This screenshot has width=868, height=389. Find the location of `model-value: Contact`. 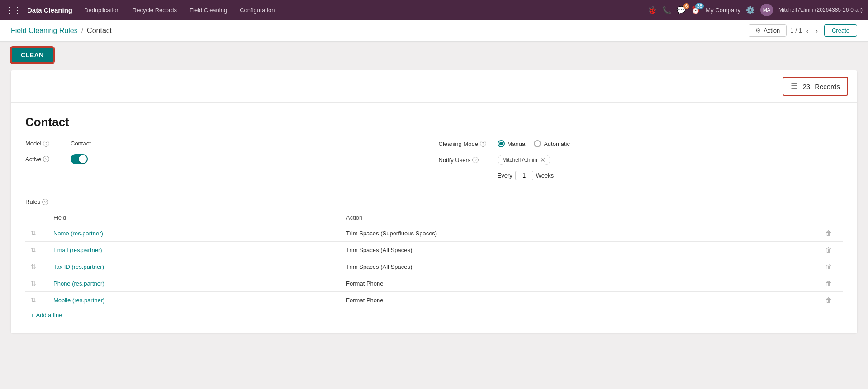

model-value: Contact is located at coordinates (250, 144).